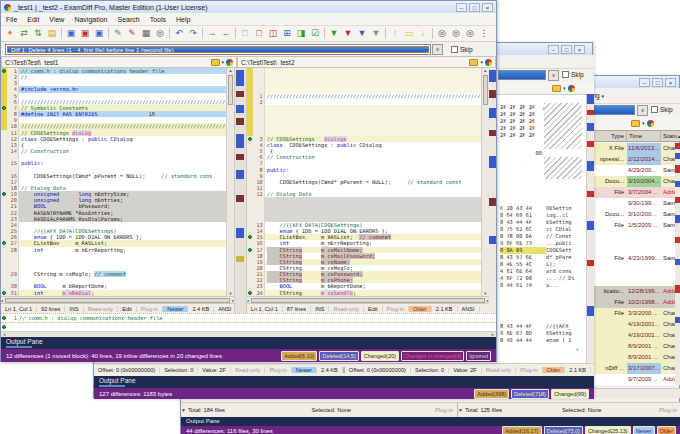 The height and width of the screenshot is (434, 680). Describe the element at coordinates (245, 34) in the screenshot. I see `show-first-only-icon: □` at that location.